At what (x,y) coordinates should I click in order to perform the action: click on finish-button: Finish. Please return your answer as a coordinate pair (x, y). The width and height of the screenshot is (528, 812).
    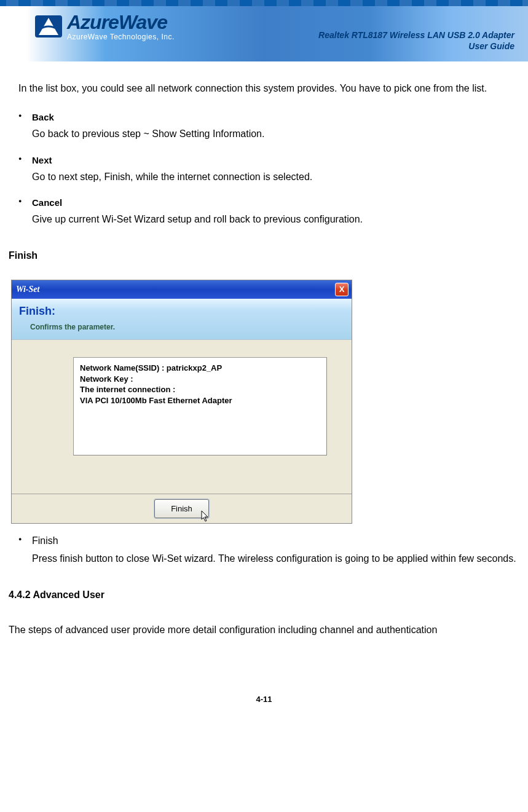
    Looking at the image, I should click on (182, 509).